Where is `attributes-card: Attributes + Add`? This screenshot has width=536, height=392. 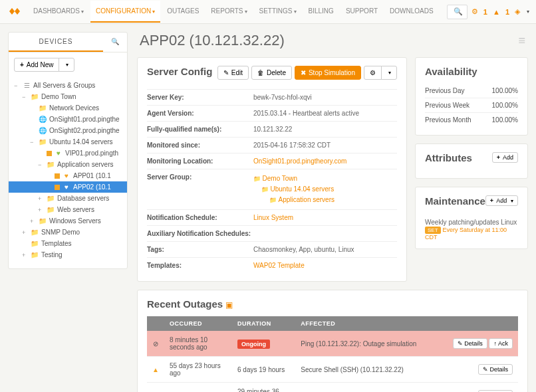
attributes-card: Attributes + Add is located at coordinates (471, 161).